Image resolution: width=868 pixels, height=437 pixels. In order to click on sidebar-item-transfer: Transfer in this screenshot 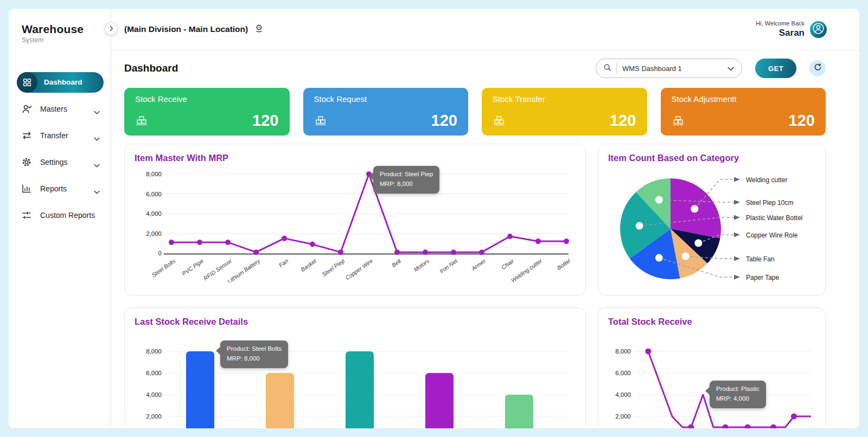, I will do `click(60, 136)`.